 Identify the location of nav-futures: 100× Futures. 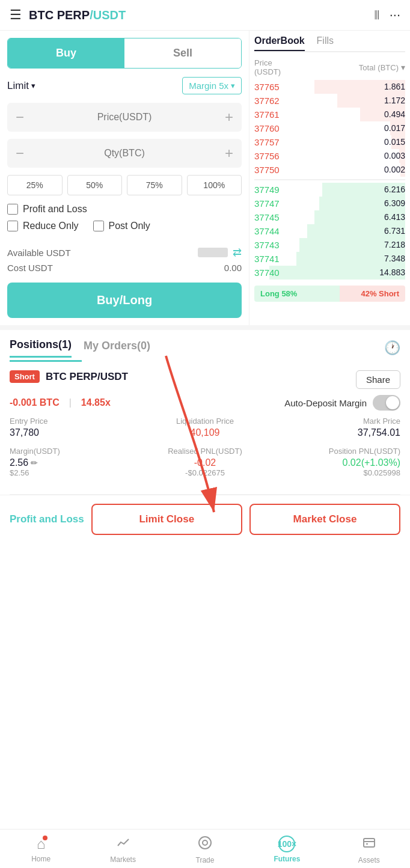
(287, 849).